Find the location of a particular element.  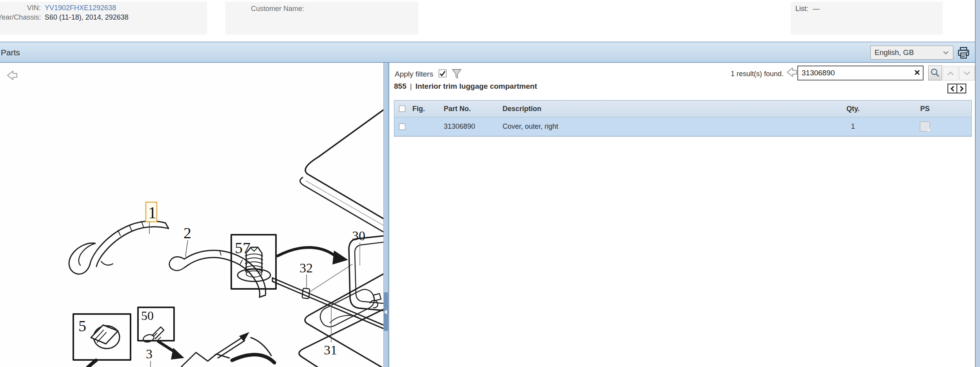

callout-1: 1 is located at coordinates (152, 213).